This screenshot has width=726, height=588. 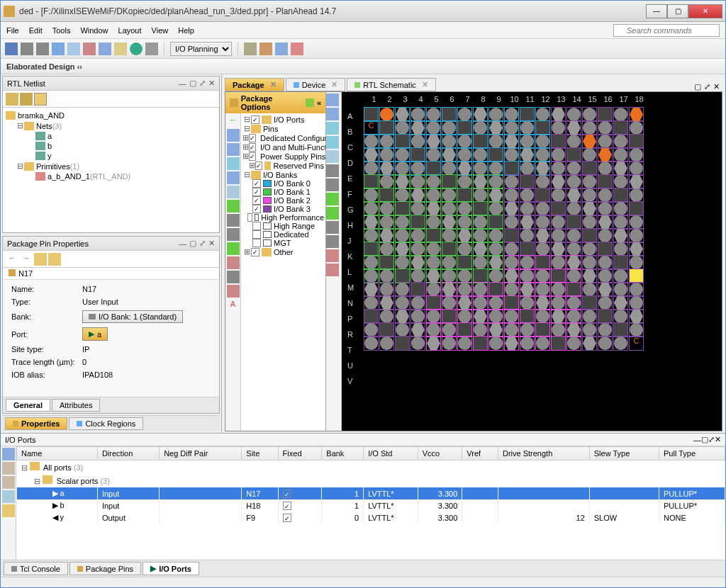 I want to click on tree-pins: Pins, so click(x=271, y=129).